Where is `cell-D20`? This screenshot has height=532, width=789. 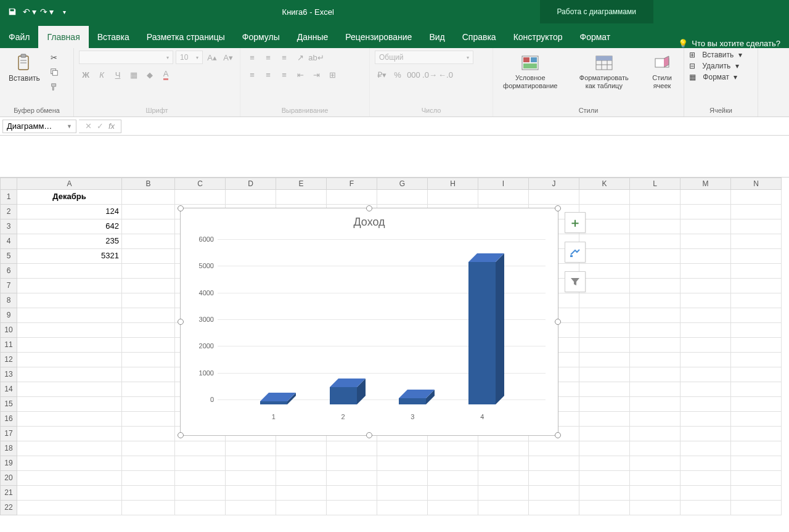
cell-D20 is located at coordinates (251, 478).